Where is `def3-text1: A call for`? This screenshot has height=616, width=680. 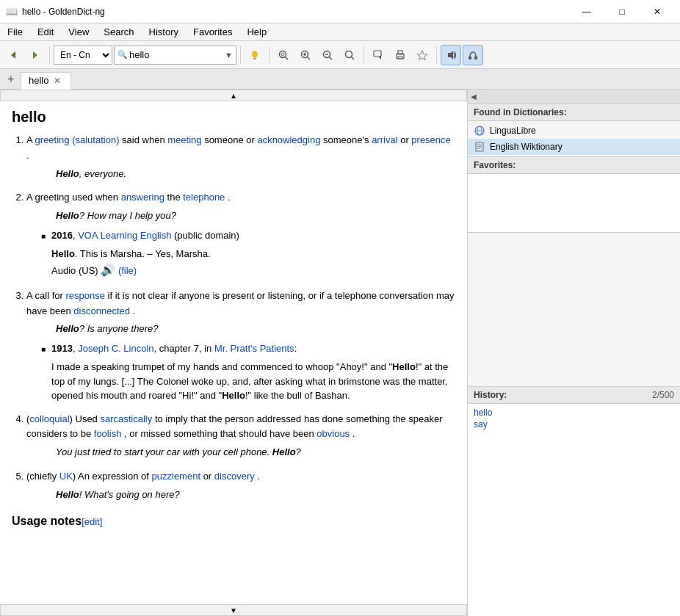
def3-text1: A call for is located at coordinates (46, 295).